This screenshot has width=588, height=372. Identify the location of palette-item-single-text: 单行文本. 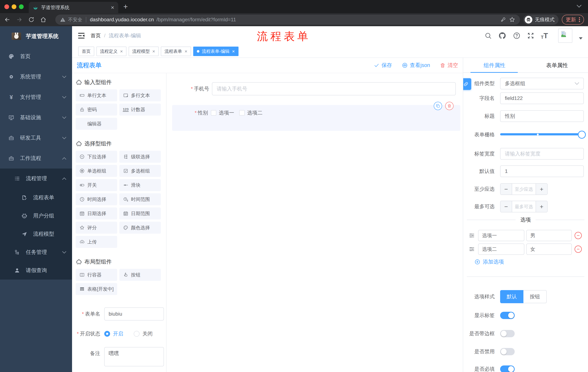
(96, 95).